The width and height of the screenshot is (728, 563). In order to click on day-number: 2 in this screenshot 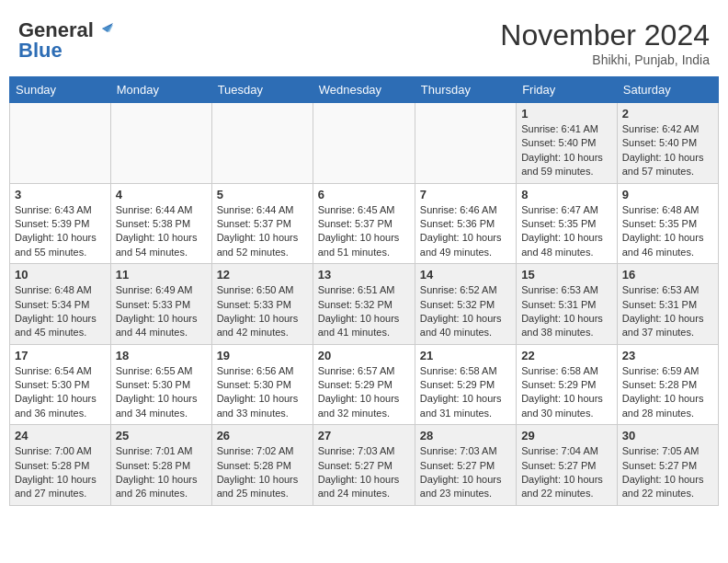, I will do `click(667, 114)`.